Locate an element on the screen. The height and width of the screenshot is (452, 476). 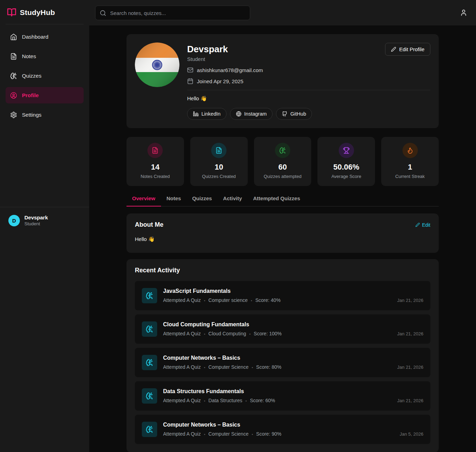
sidebar-user-card: D Devspark Student is located at coordinates (45, 220).